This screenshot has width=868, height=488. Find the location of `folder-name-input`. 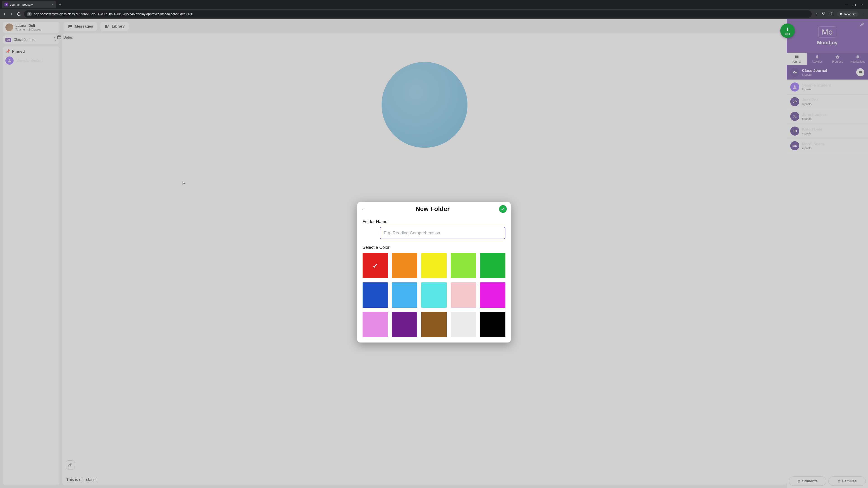

folder-name-input is located at coordinates (443, 233).